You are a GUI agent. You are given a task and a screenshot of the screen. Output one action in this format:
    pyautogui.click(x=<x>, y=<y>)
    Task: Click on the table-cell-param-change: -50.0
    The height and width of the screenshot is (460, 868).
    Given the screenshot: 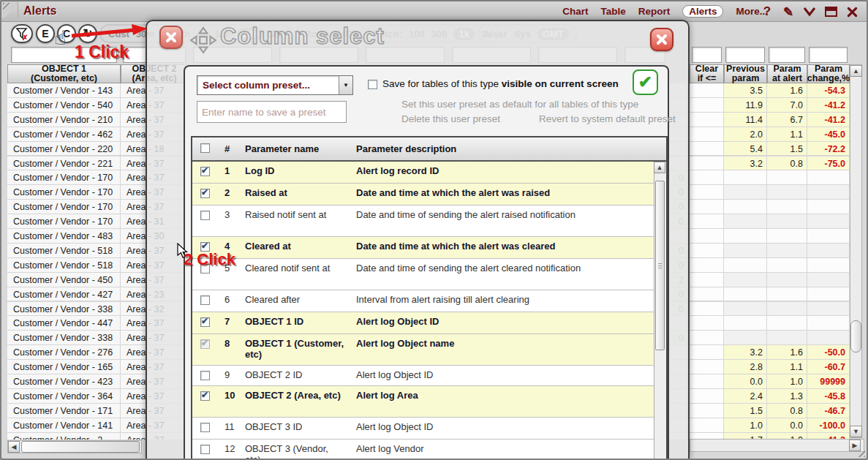 What is the action you would take?
    pyautogui.click(x=829, y=352)
    